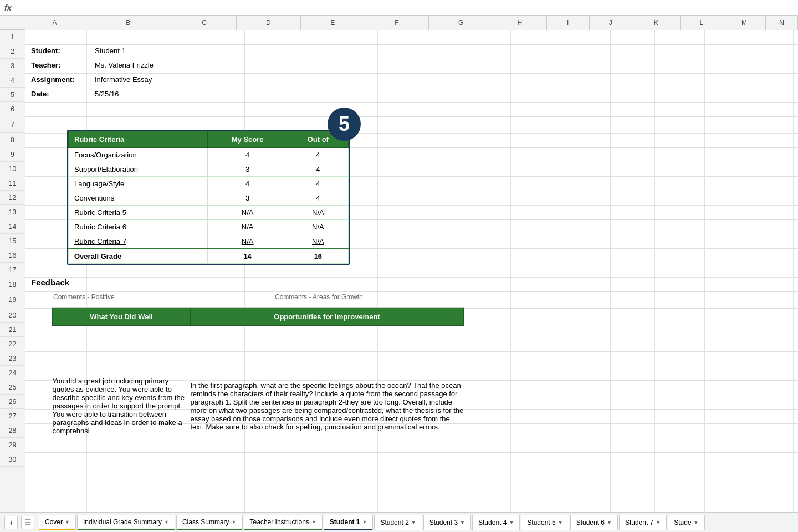 Image resolution: width=798 pixels, height=532 pixels. Describe the element at coordinates (13, 271) in the screenshot. I see `row-numbers: 1 2 3 4 5 6 7 8 9 10 11 12 13 14 15 16 1…` at that location.